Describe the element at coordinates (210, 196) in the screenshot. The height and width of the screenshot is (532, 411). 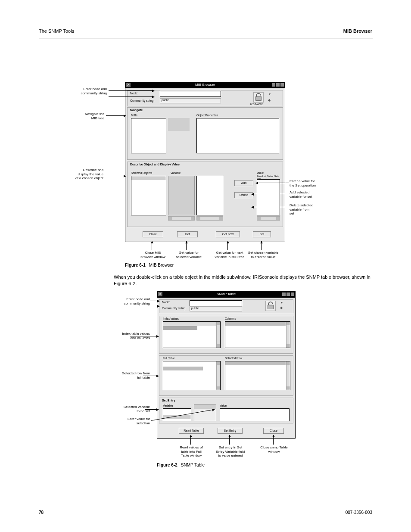
I see `variable-value-box` at that location.